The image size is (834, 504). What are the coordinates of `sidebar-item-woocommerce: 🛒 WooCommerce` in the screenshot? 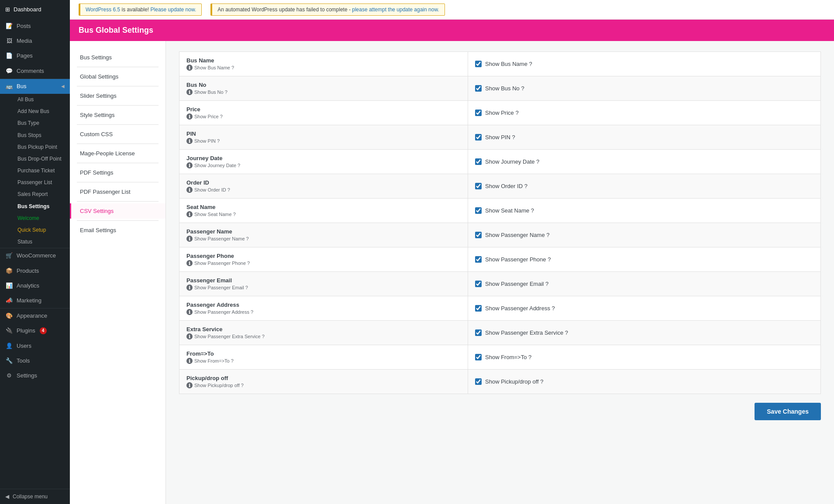 It's located at (35, 256).